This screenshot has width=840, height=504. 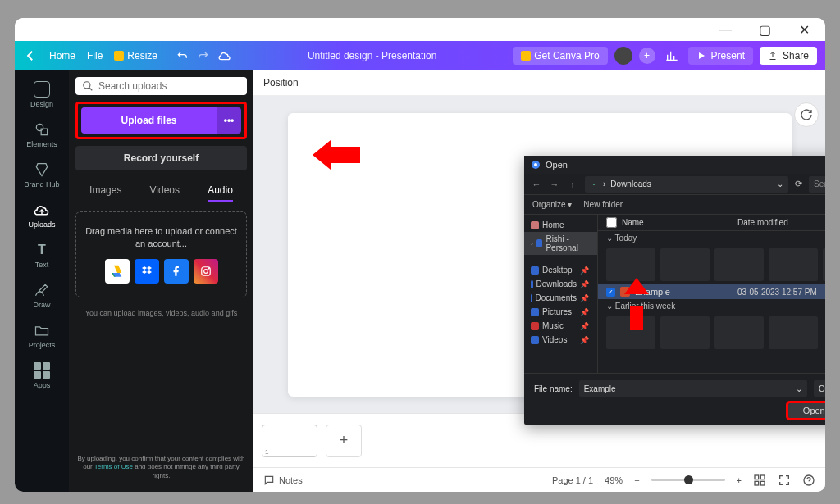 I want to click on get-pro-button: Get Canva Pro, so click(x=559, y=56).